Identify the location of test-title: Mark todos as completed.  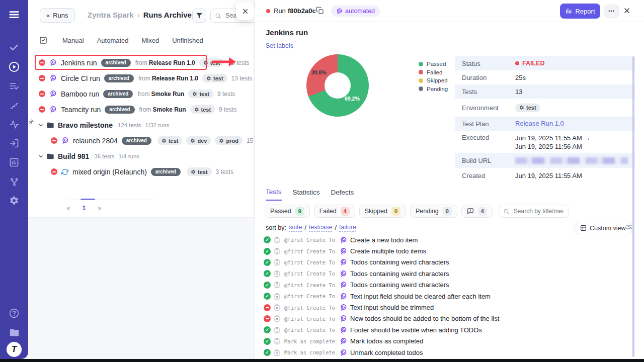
(386, 341).